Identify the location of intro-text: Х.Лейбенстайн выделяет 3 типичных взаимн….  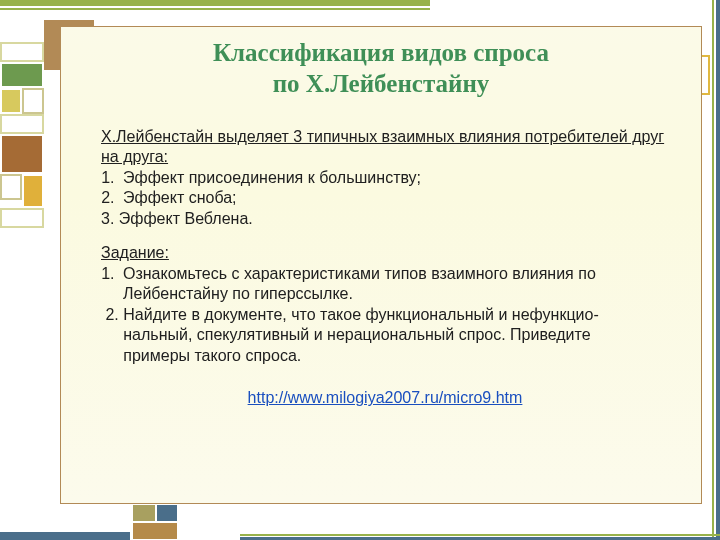
(382, 146).